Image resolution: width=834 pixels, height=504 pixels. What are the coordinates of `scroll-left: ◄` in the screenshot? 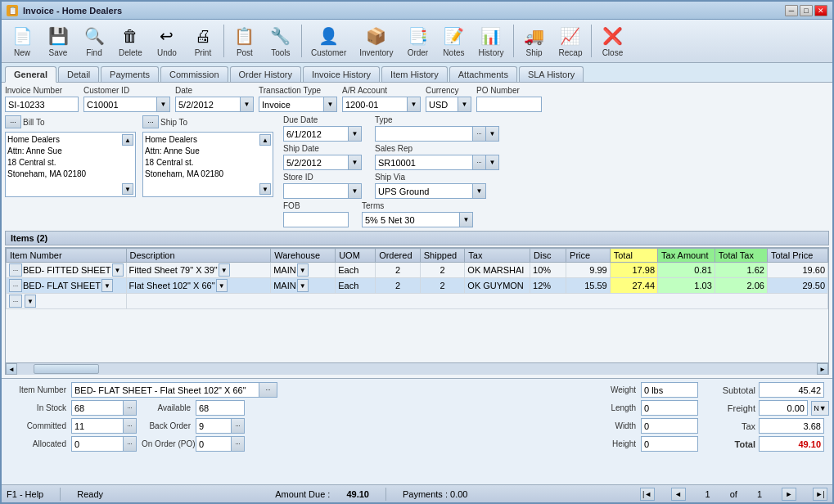 It's located at (11, 369).